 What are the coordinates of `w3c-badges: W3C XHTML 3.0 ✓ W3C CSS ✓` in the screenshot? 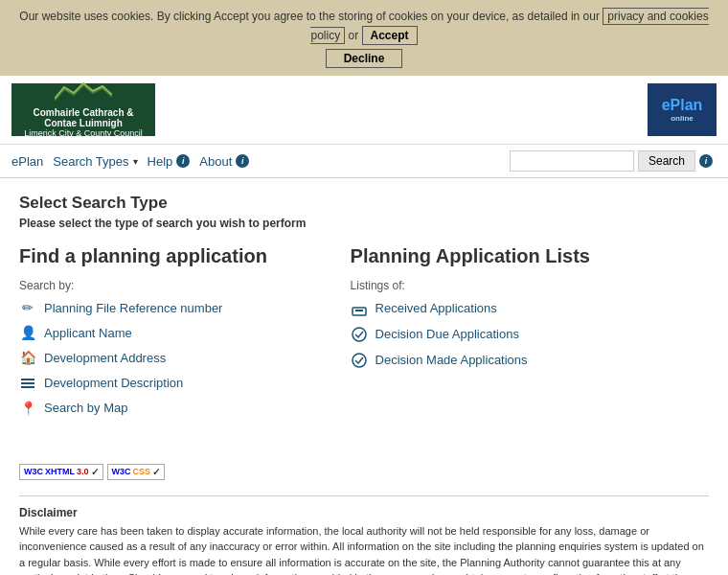 It's located at (364, 472).